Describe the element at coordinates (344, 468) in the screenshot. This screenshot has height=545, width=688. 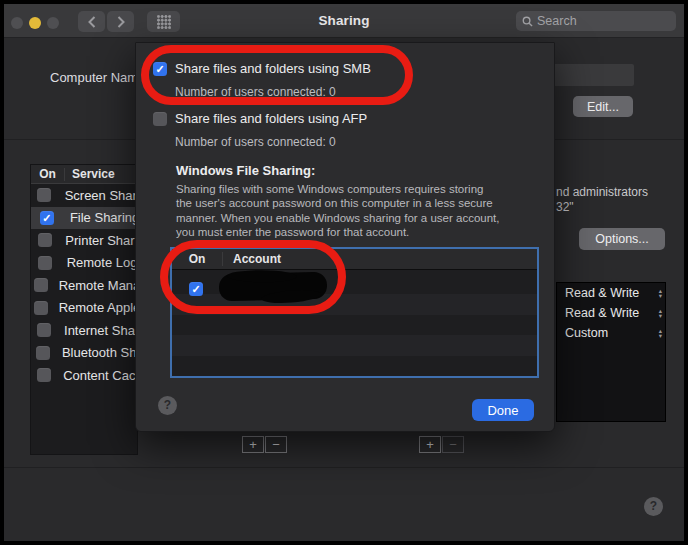
I see `divider` at that location.